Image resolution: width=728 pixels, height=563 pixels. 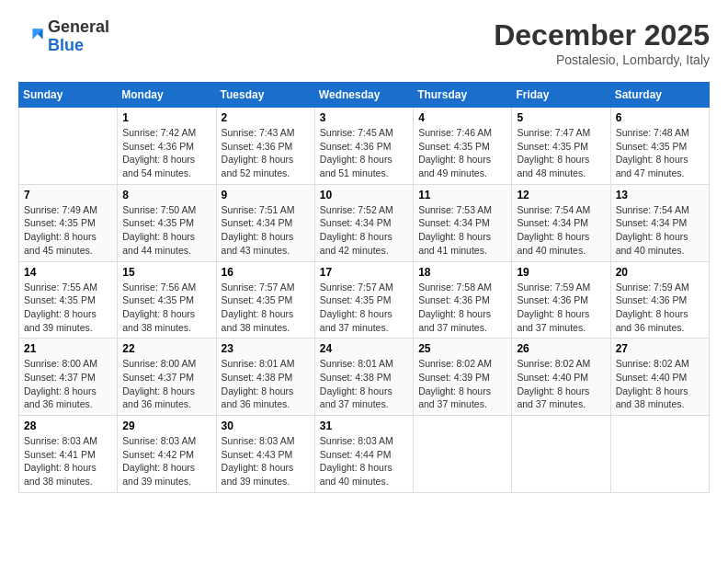 I want to click on calendar-cell: 10Sunrise: 7:52 AM Sunset: 4:34 PM Dayli…, so click(x=364, y=223).